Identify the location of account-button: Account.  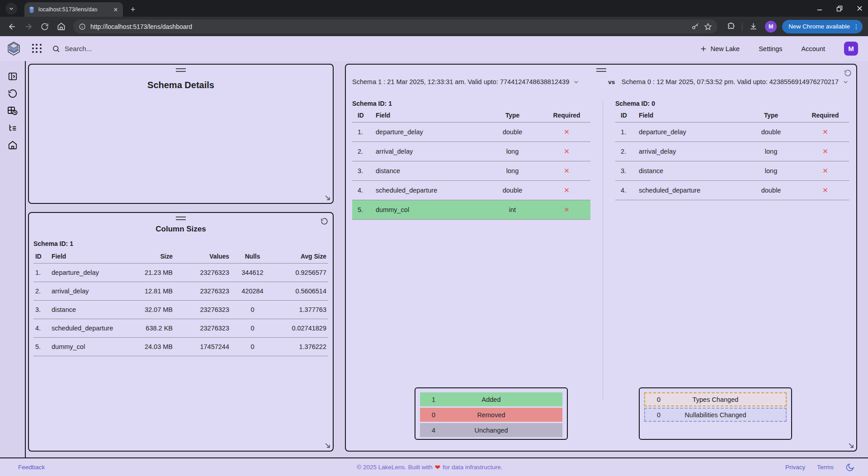
(813, 49).